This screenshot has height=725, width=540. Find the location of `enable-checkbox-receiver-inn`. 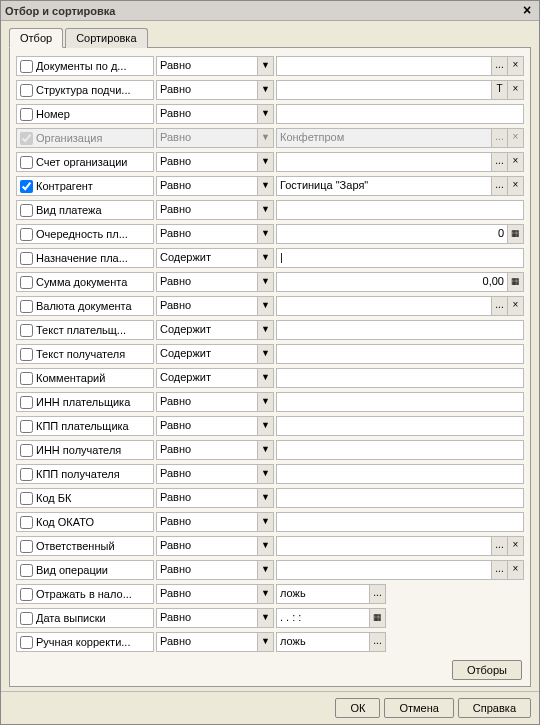

enable-checkbox-receiver-inn is located at coordinates (26, 450).